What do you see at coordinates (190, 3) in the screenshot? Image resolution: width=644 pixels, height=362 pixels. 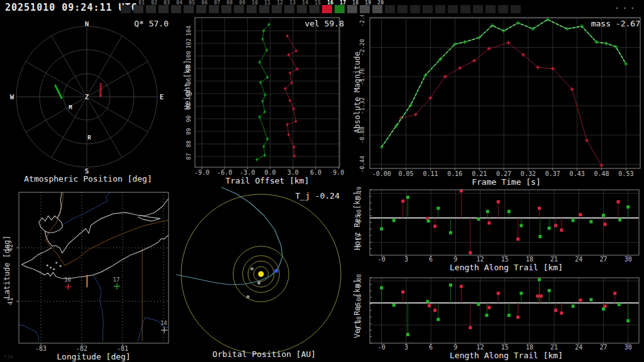 I see `frame-box-label: 05` at bounding box center [190, 3].